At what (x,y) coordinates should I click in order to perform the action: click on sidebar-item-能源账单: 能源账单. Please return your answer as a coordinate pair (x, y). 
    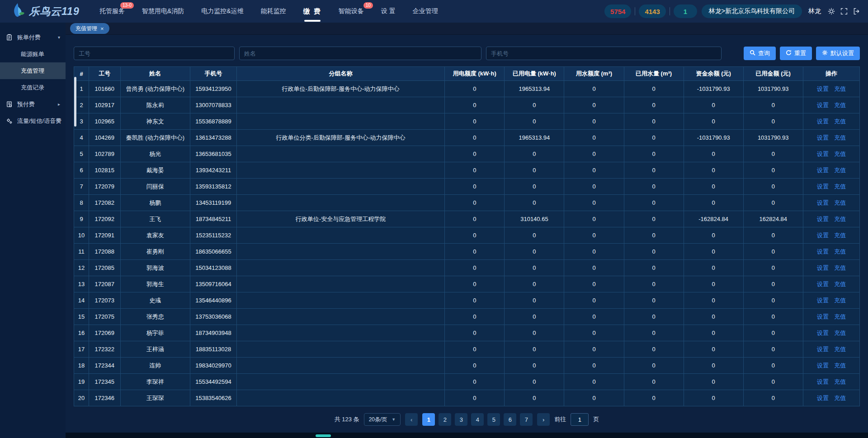
    Looking at the image, I should click on (33, 54).